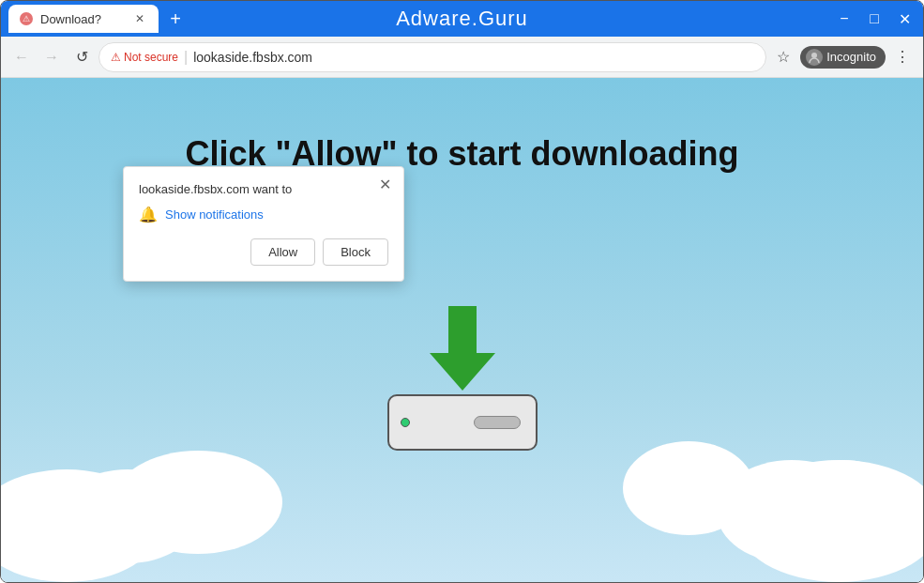  Describe the element at coordinates (844, 19) in the screenshot. I see `minimize-button: −` at that location.